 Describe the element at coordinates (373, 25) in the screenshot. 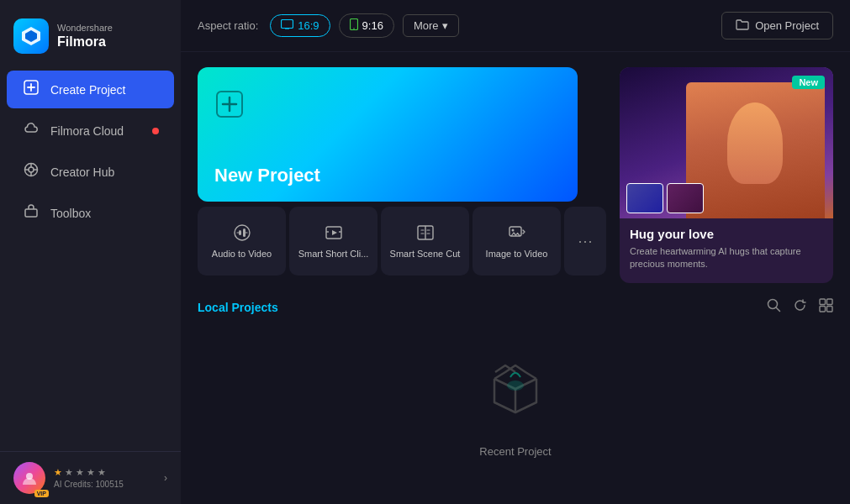

I see `aspect-916-label: 9:16` at that location.